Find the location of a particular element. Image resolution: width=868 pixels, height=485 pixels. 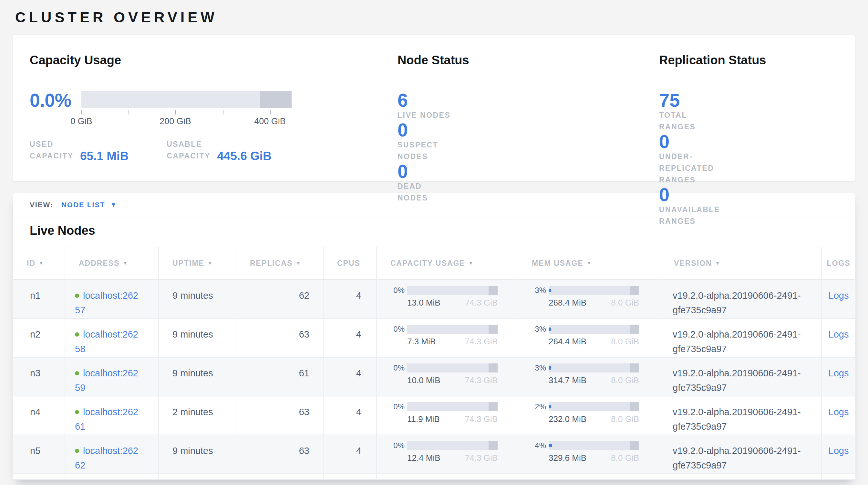

mem-usage-cell: 3% 314.7 MiB 8.0 GiB is located at coordinates (589, 376).